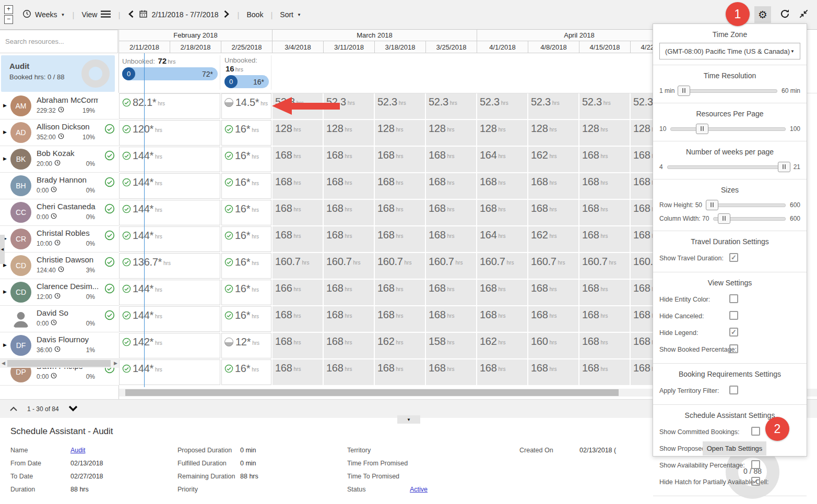 Image resolution: width=817 pixels, height=504 pixels. What do you see at coordinates (804, 15) in the screenshot?
I see `collapse-board-button` at bounding box center [804, 15].